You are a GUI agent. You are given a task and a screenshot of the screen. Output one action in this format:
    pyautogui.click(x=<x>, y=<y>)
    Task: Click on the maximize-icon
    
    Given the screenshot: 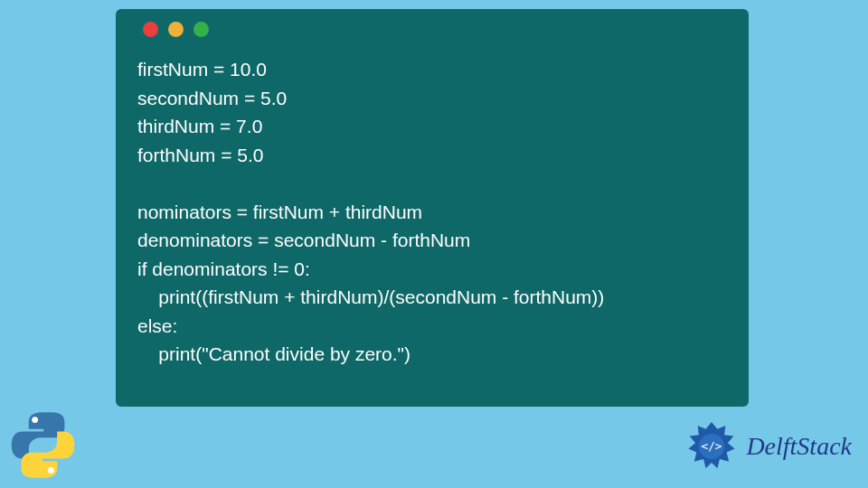 What is the action you would take?
    pyautogui.click(x=201, y=29)
    